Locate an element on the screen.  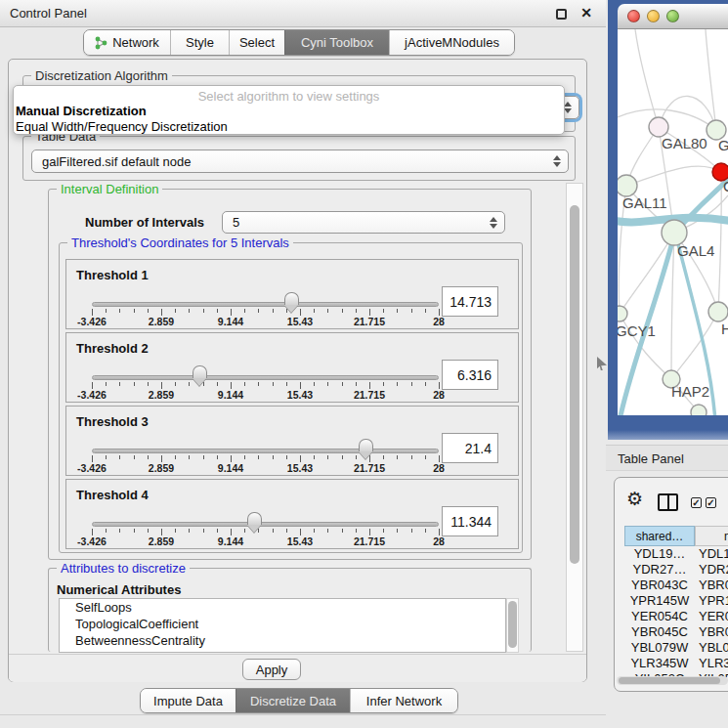
tab-discretize-data: Discretize Data is located at coordinates (293, 701).